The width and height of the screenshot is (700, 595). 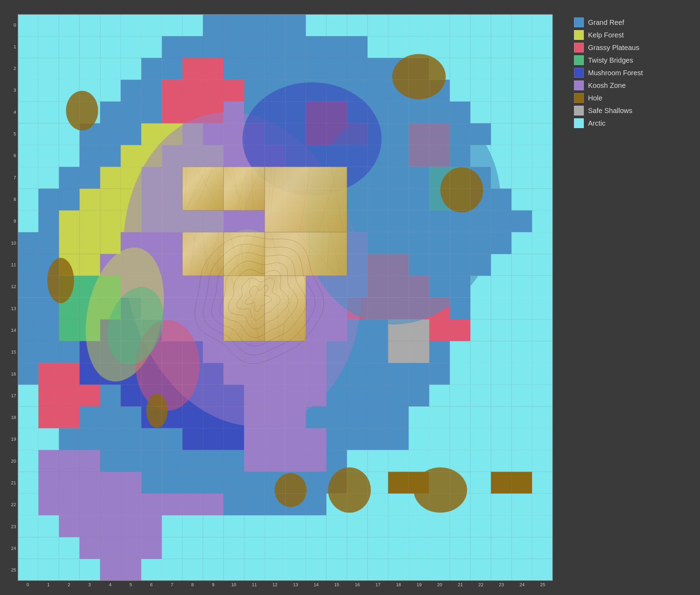 What do you see at coordinates (615, 73) in the screenshot?
I see `legend-label: Mushroom Forest` at bounding box center [615, 73].